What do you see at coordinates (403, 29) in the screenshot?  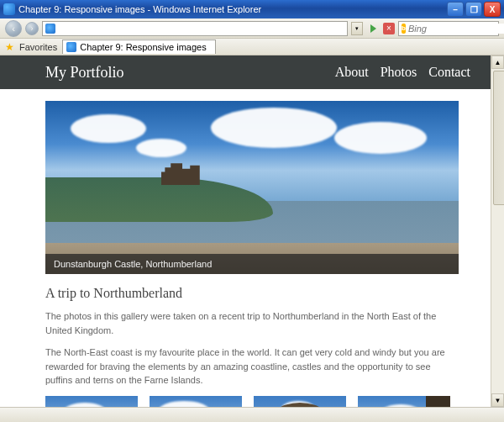 I see `bing-icon: b` at bounding box center [403, 29].